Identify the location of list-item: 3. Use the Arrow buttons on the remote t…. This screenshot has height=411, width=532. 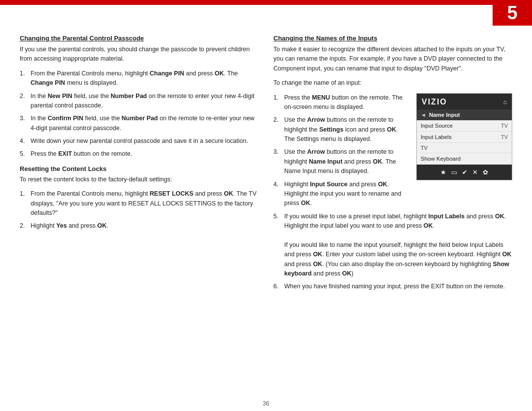
(341, 162).